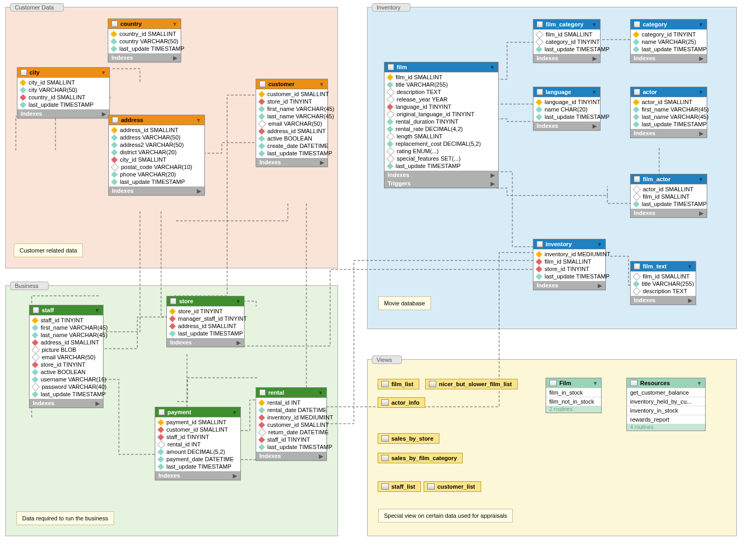 This screenshot has width=750, height=560. Describe the element at coordinates (292, 123) in the screenshot. I see `entity-customer: customer▼customer_id SMALLINTstore_id TI…` at that location.